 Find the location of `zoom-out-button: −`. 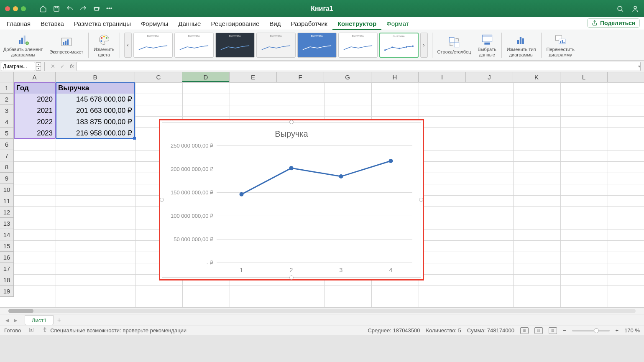

zoom-out-button: − is located at coordinates (565, 330).